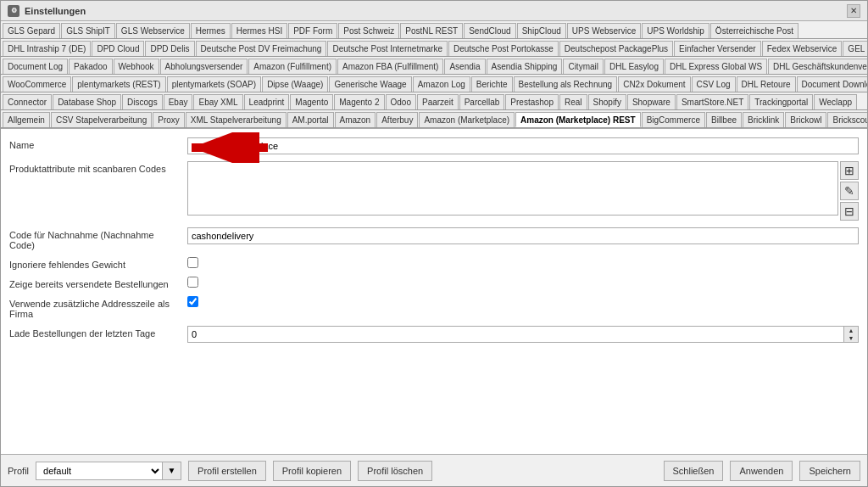 Image resolution: width=868 pixels, height=487 pixels. I want to click on tab-deutsche-post-internetmarke: Deutsche Post Internetmarke, so click(387, 48).